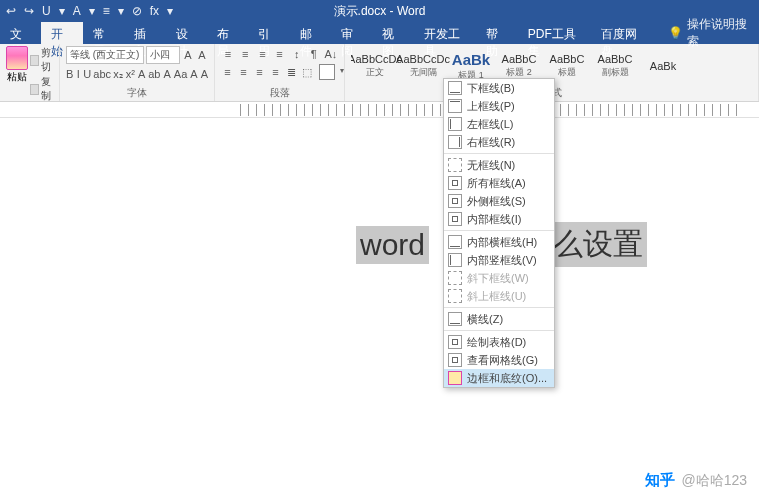 This screenshot has height=500, width=759. I want to click on style-副标题: AaBbC副标题, so click(615, 66).